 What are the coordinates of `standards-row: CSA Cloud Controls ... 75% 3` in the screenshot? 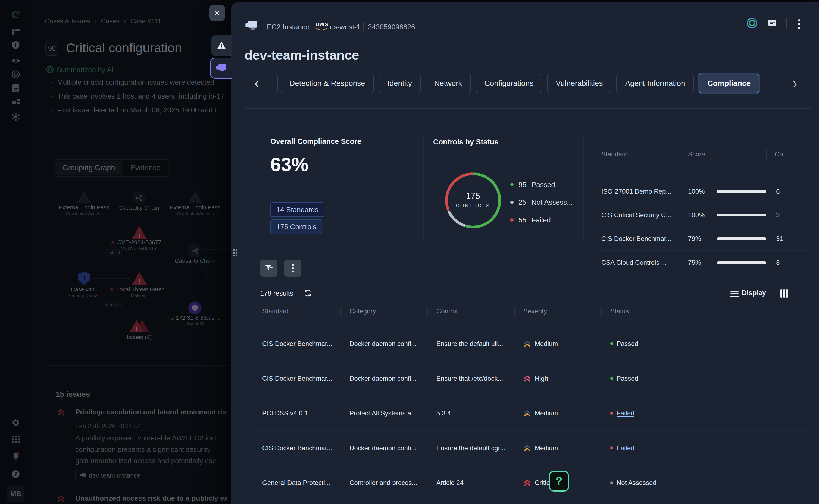 It's located at (705, 261).